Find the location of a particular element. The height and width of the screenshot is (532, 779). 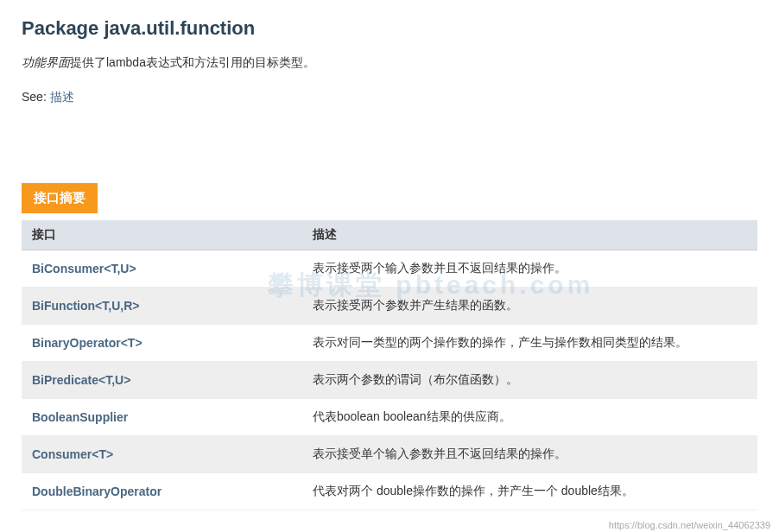

description-rest: 提供了lambda表达式和方法引用的目标类型。 is located at coordinates (193, 62).